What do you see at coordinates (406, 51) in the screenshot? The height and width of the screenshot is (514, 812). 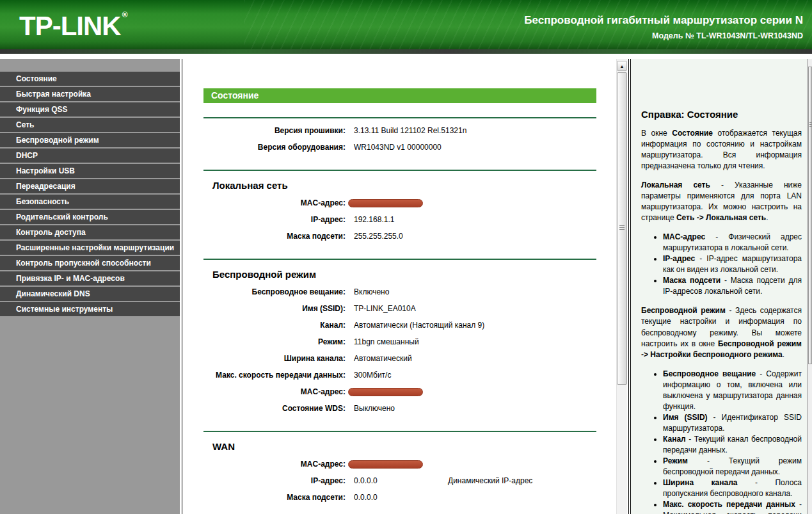 I see `header-bottom-band` at bounding box center [406, 51].